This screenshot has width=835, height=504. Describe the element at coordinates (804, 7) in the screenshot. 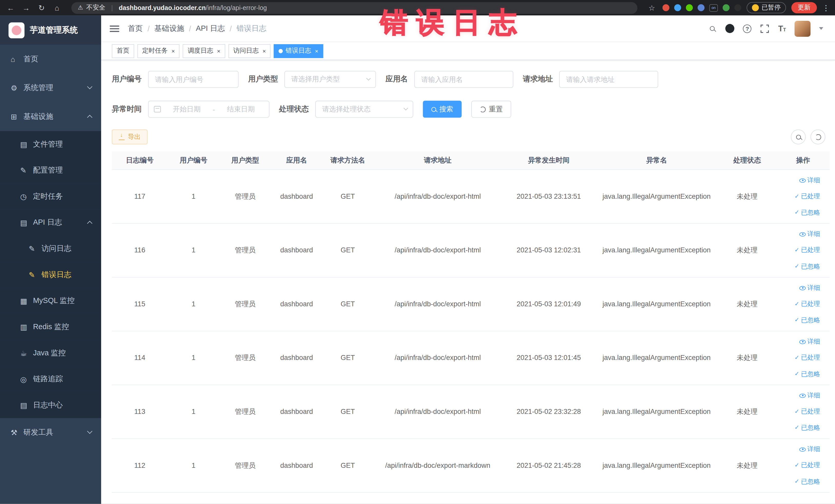

I see `update-button: 更新` at that location.